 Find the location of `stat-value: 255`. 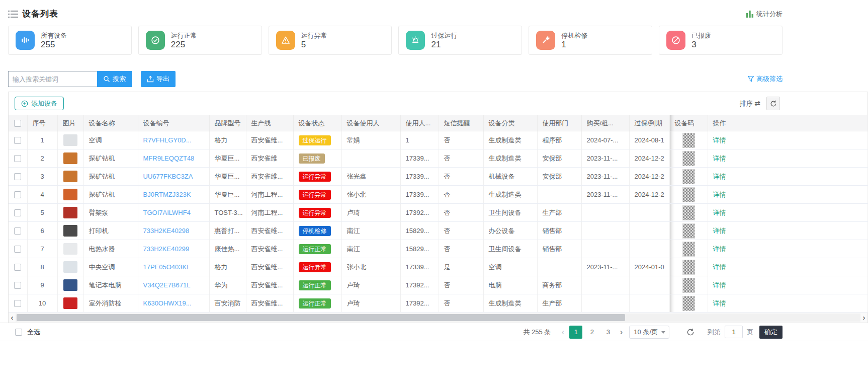

stat-value: 255 is located at coordinates (54, 44).